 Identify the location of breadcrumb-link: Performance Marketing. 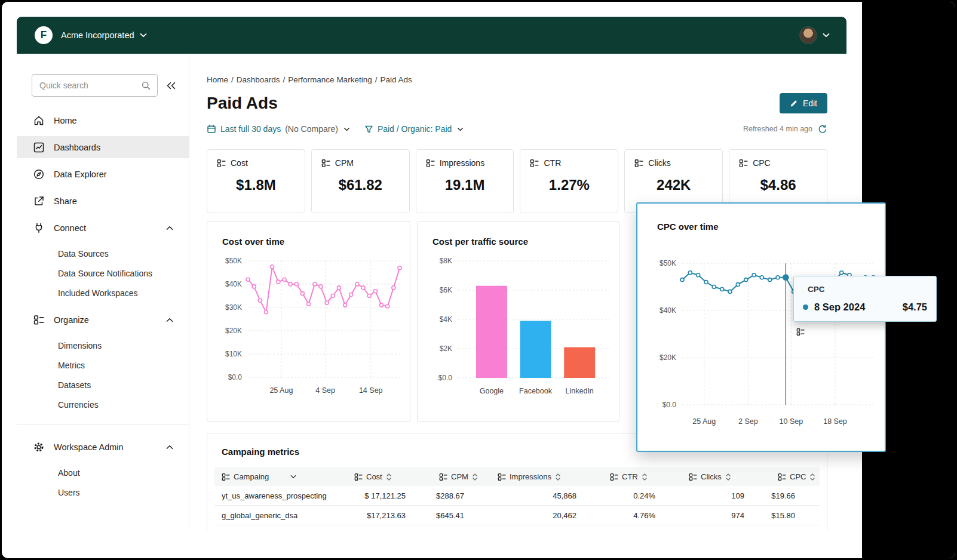
(330, 80).